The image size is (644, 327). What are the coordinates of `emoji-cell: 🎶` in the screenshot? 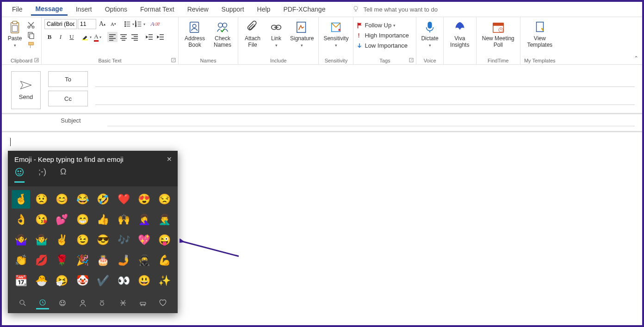 It's located at (124, 240).